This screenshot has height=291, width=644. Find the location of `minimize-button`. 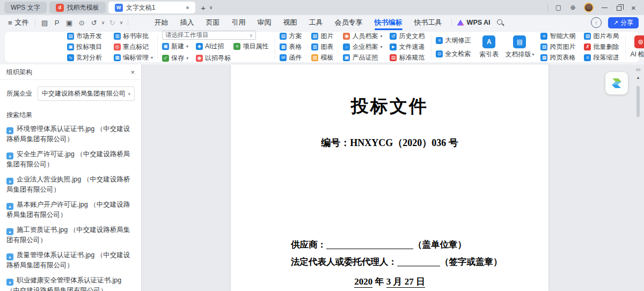

minimize-button is located at coordinates (604, 8).